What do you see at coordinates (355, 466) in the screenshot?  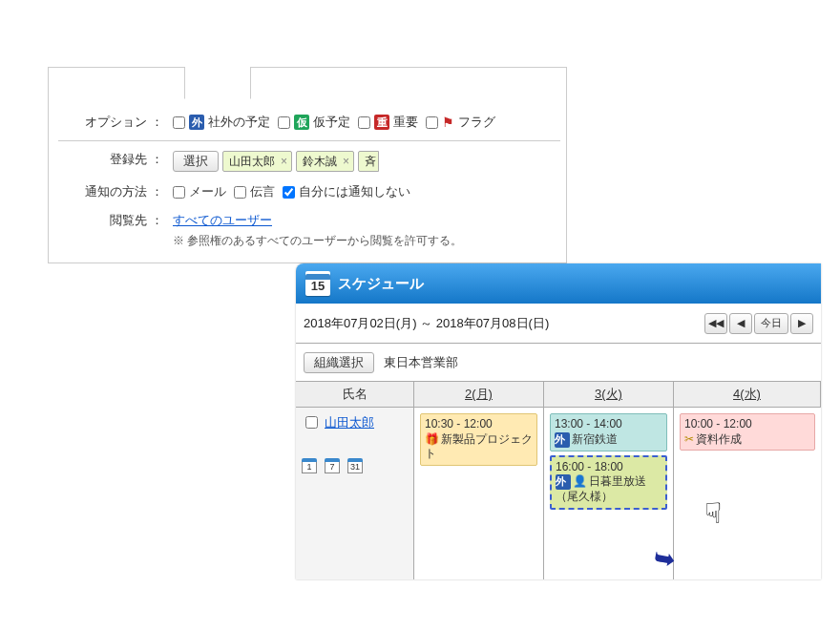 I see `month-view-icon: 31` at bounding box center [355, 466].